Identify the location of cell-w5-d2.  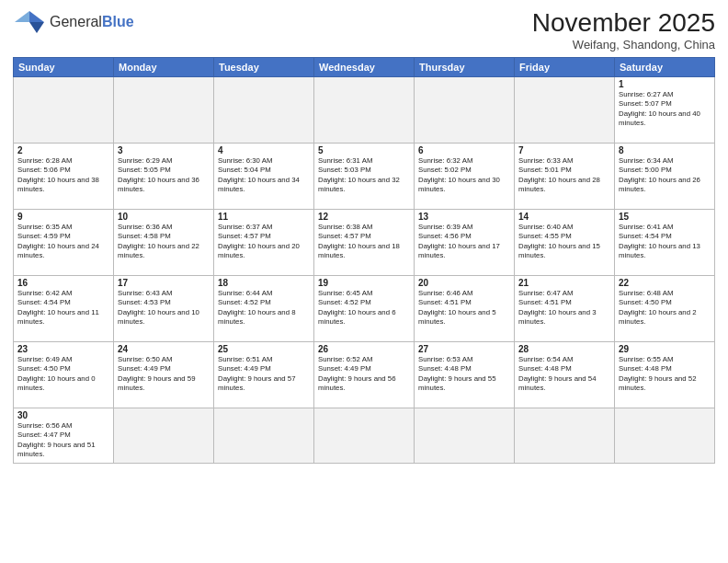
(265, 435).